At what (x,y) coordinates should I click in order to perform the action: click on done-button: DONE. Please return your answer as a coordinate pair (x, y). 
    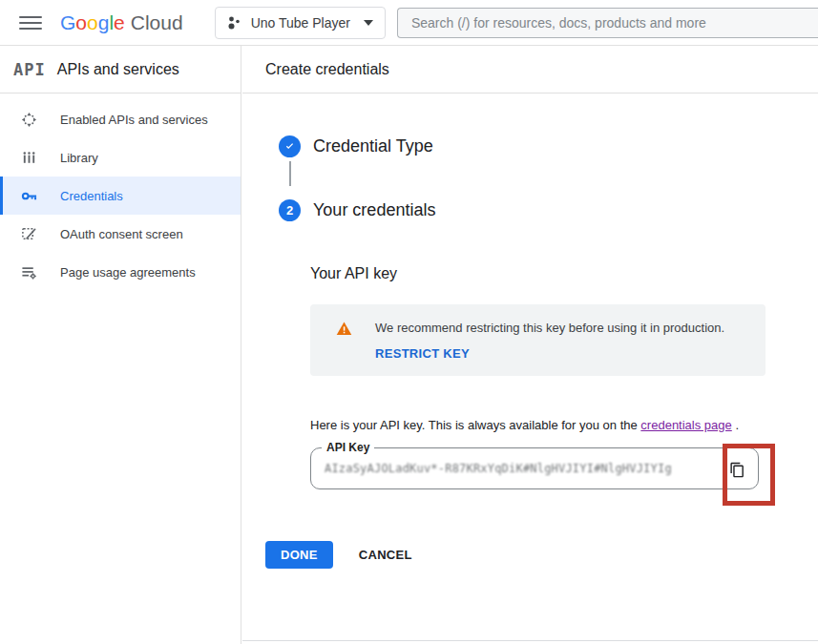
    Looking at the image, I should click on (300, 555).